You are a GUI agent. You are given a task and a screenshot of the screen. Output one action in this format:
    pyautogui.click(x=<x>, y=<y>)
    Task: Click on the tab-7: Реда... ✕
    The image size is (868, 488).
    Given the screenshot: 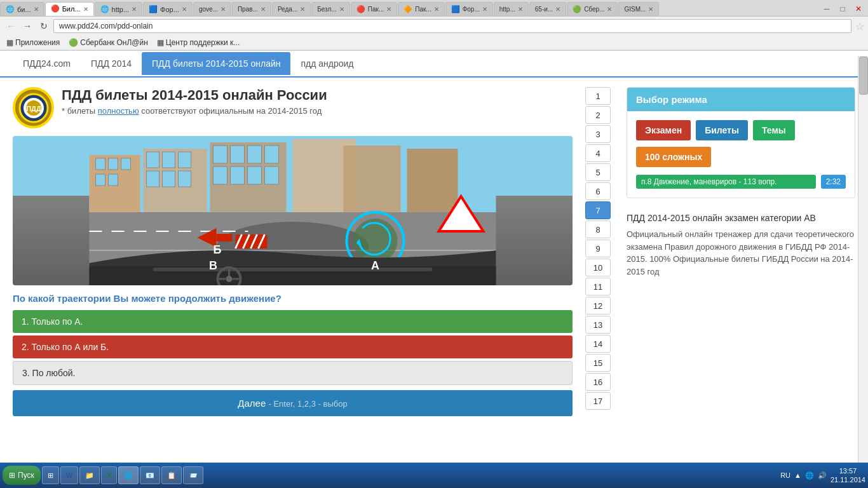 What is the action you would take?
    pyautogui.click(x=291, y=9)
    